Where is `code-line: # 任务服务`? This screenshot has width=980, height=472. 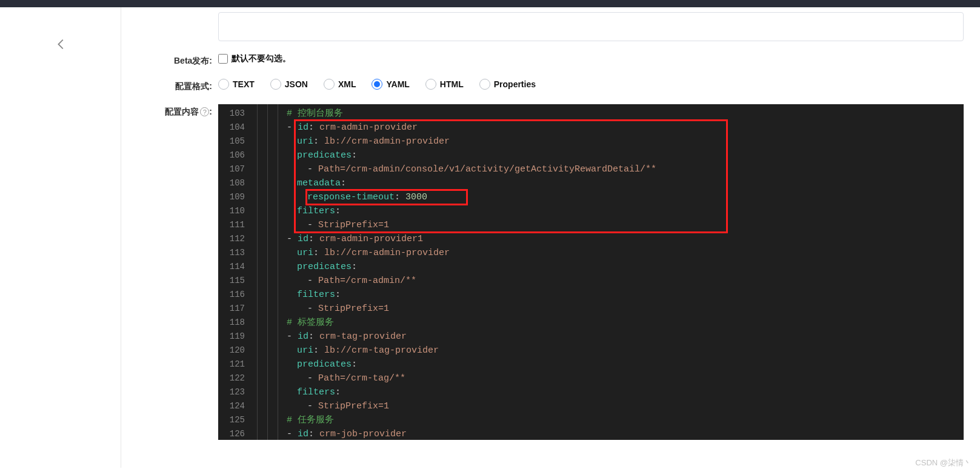
code-line: # 任务服务 is located at coordinates (610, 420).